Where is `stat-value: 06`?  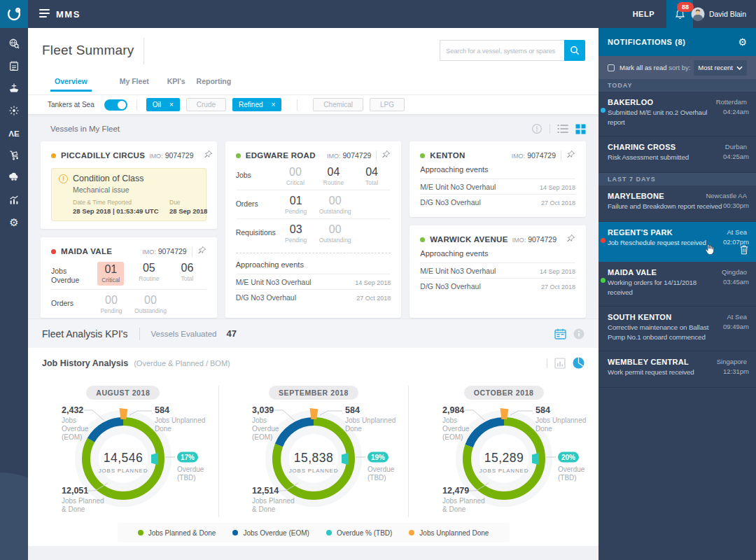 stat-value: 06 is located at coordinates (188, 268).